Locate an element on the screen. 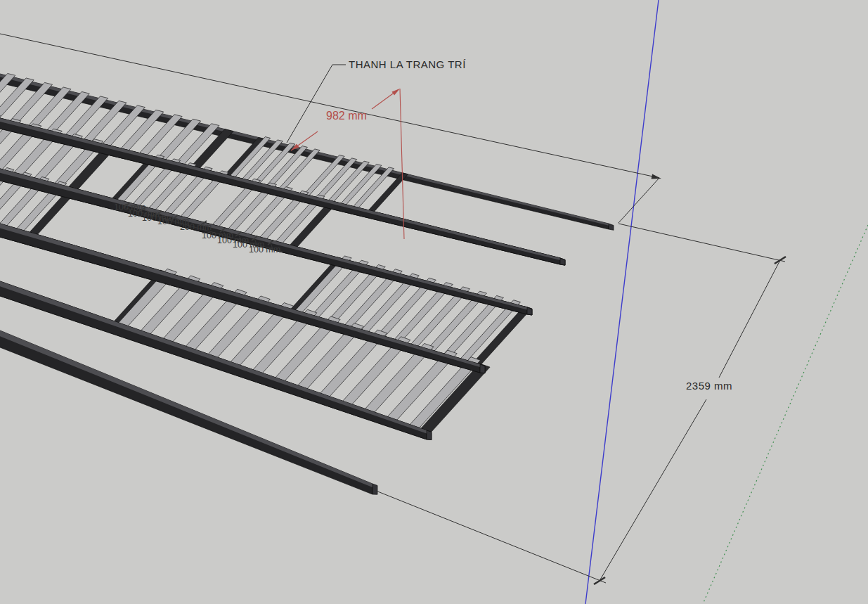  dimension-label-2359mm: 2359 mm is located at coordinates (709, 385).